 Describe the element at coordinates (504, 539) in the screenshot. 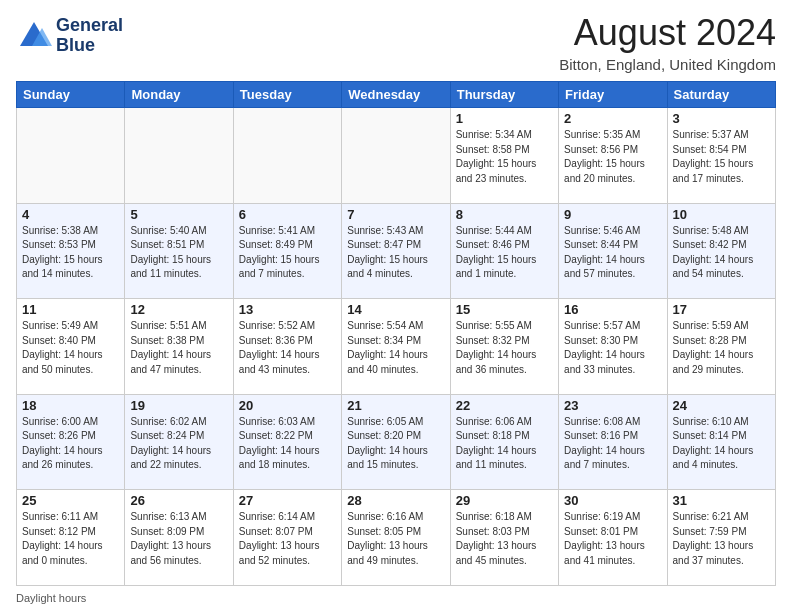

I see `day-info: Sunrise: 6:18 AM Sunset: 8:03 PM Dayligh…` at that location.